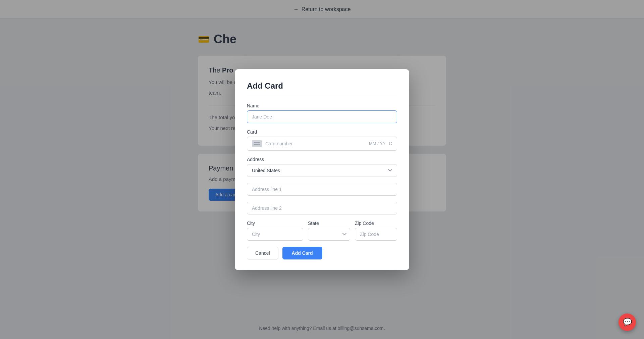 The image size is (644, 339). Describe the element at coordinates (322, 96) in the screenshot. I see `modal-divider` at that location.